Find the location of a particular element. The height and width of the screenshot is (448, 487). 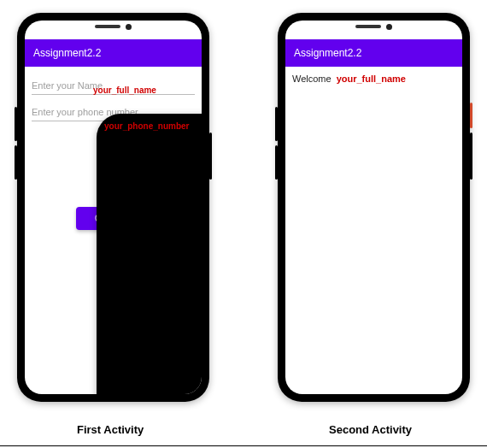

welcome-label: Welcome is located at coordinates (312, 79).